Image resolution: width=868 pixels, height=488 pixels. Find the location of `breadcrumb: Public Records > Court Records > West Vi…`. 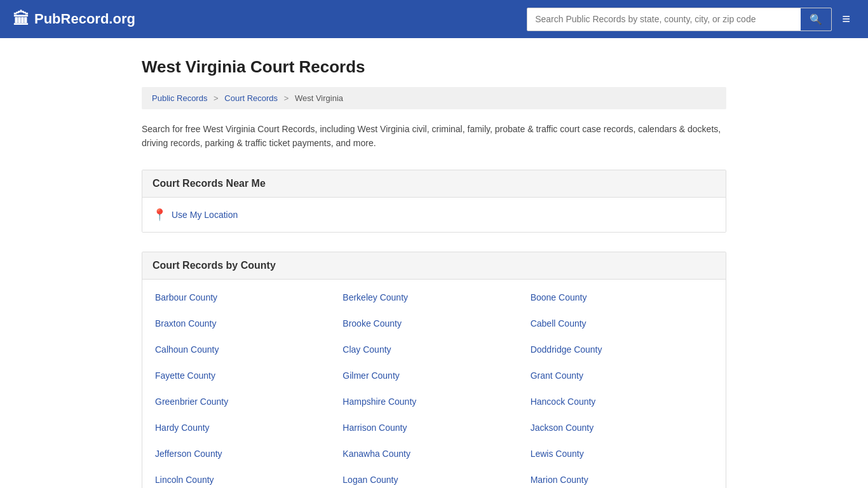

breadcrumb: Public Records > Court Records > West Vi… is located at coordinates (434, 98).